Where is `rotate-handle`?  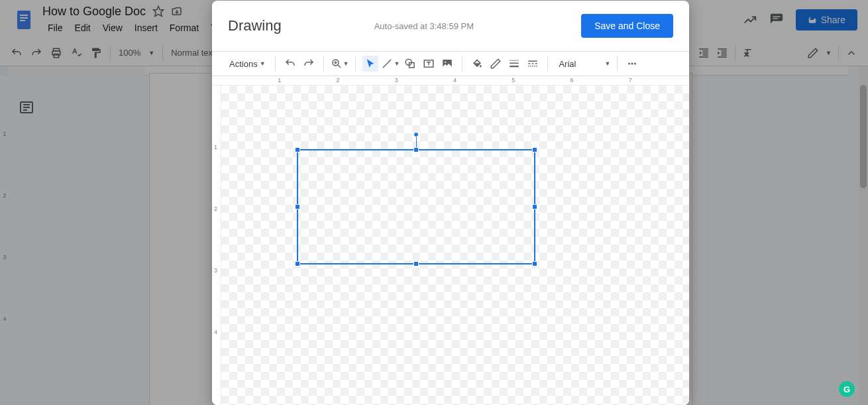 rotate-handle is located at coordinates (416, 135).